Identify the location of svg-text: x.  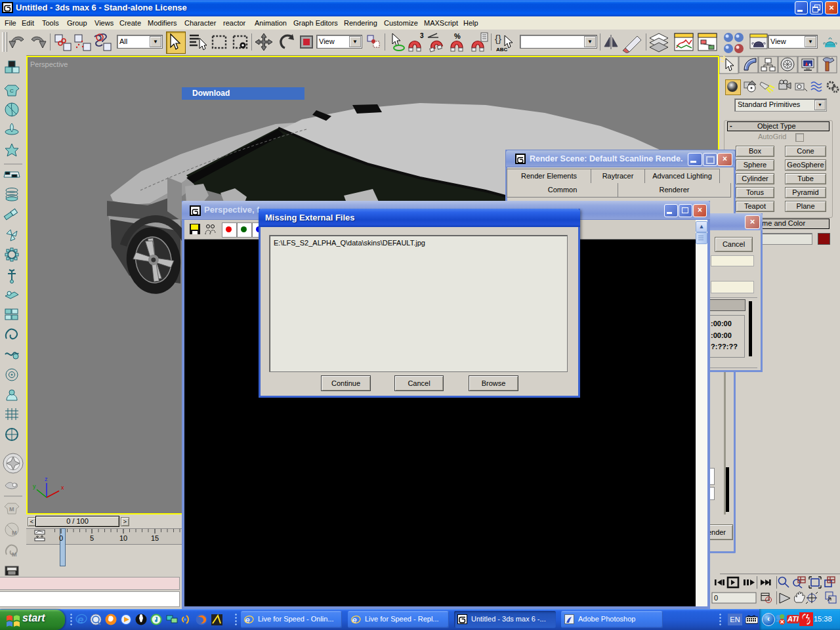
(63, 488).